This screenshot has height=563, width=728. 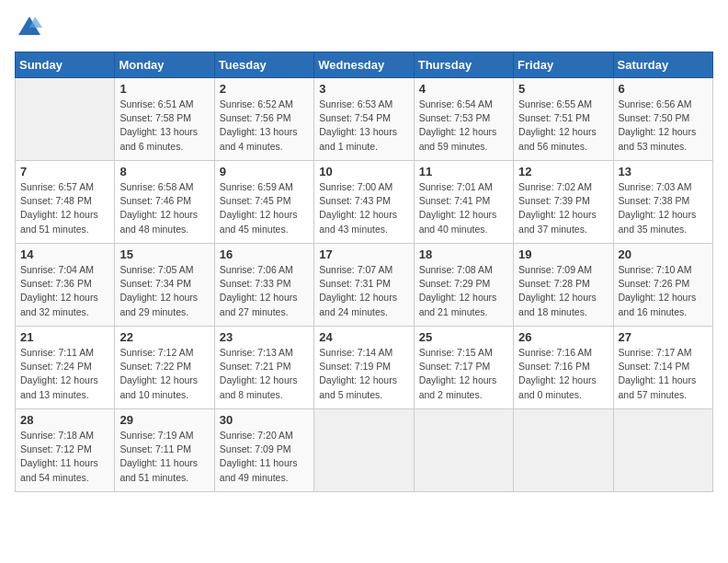 I want to click on day-header-monday: Monday, so click(x=165, y=65).